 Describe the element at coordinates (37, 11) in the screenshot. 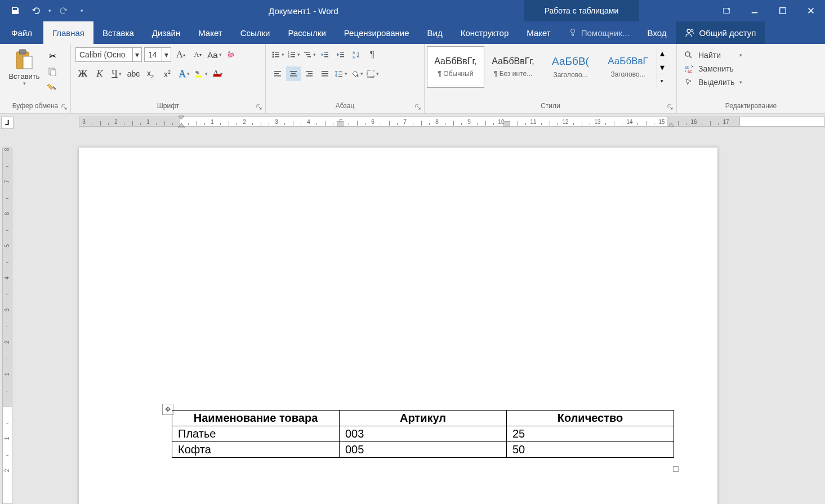

I see `undo-button` at that location.